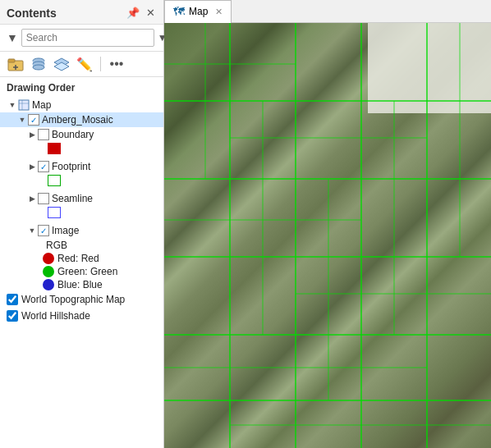 The image size is (491, 448). Describe the element at coordinates (82, 167) in the screenshot. I see `tree-item-footprint: ▶ ✓ Footprint` at that location.